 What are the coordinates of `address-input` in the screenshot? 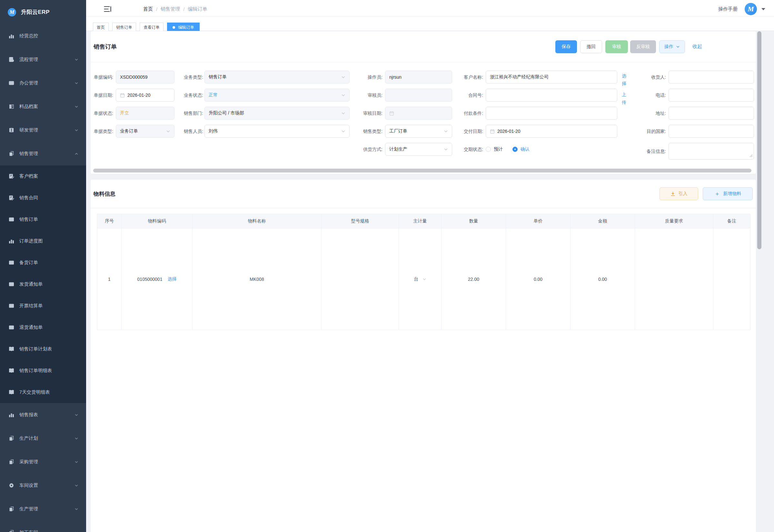 It's located at (711, 113).